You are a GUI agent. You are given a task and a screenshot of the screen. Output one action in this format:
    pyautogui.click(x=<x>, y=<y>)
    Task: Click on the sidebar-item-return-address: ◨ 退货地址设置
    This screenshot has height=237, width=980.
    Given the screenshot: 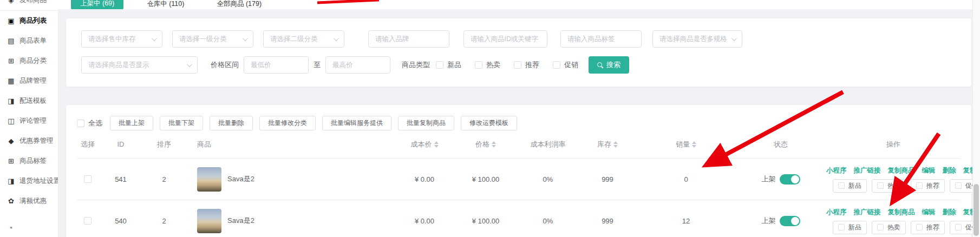 What is the action you would take?
    pyautogui.click(x=29, y=181)
    